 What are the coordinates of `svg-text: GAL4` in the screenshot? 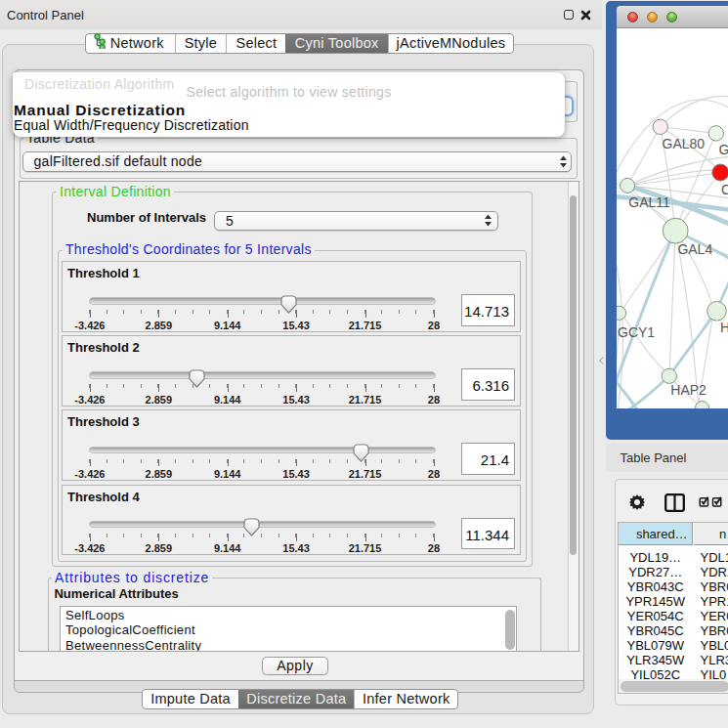 It's located at (695, 249).